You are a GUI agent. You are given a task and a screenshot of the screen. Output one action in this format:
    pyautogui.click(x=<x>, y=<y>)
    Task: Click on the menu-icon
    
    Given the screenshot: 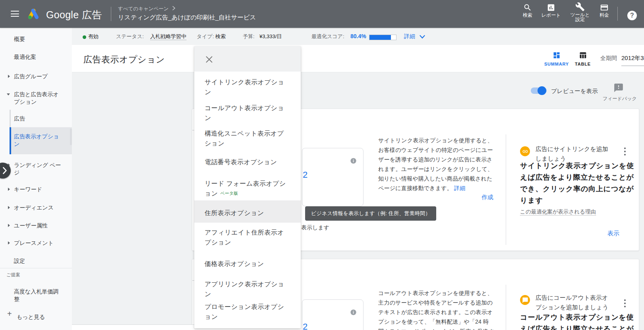 What is the action you would take?
    pyautogui.click(x=15, y=14)
    